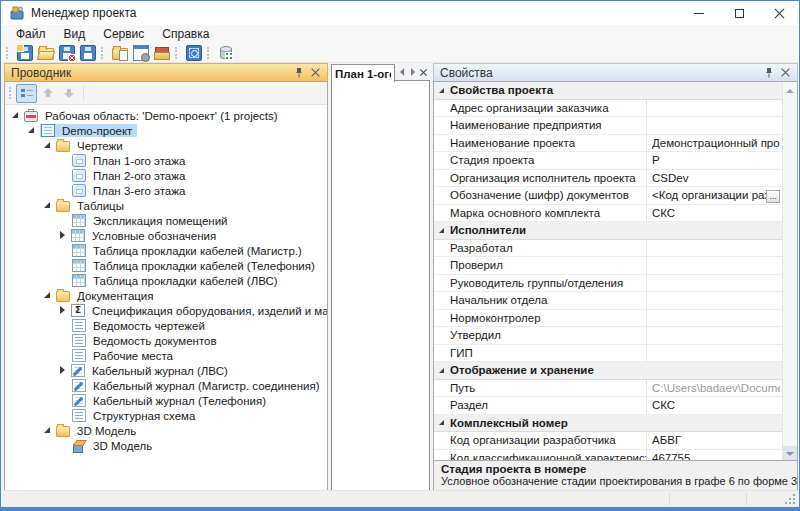 The image size is (800, 511). Describe the element at coordinates (424, 72) in the screenshot. I see `close-icon` at that location.